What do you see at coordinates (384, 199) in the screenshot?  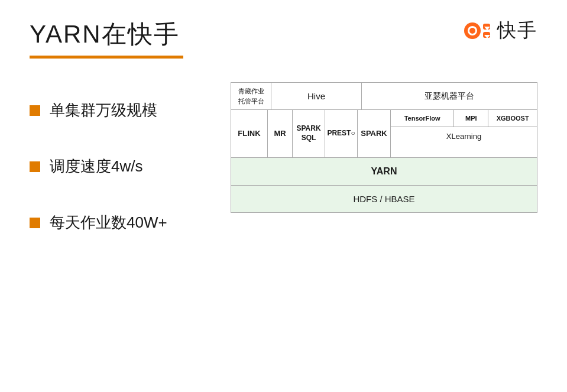 I see `hdfs-row: HDFS / HBASE` at bounding box center [384, 199].